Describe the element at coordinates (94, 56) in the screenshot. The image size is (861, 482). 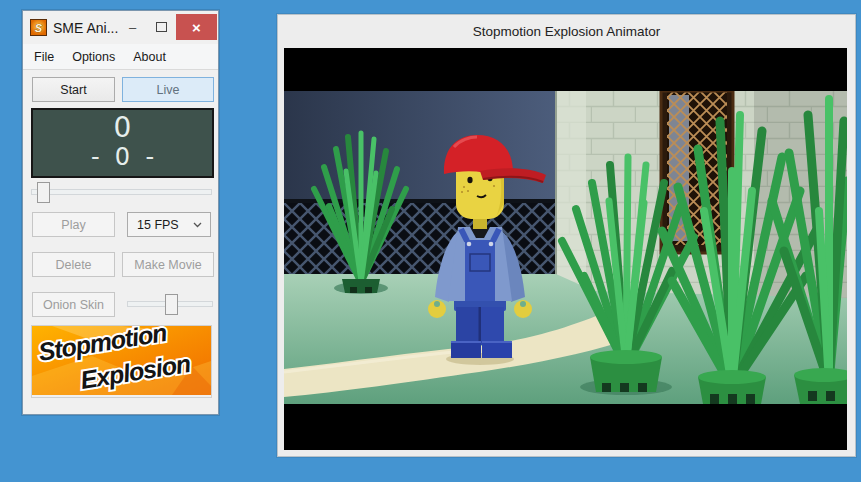
I see `menu-options: Options` at that location.